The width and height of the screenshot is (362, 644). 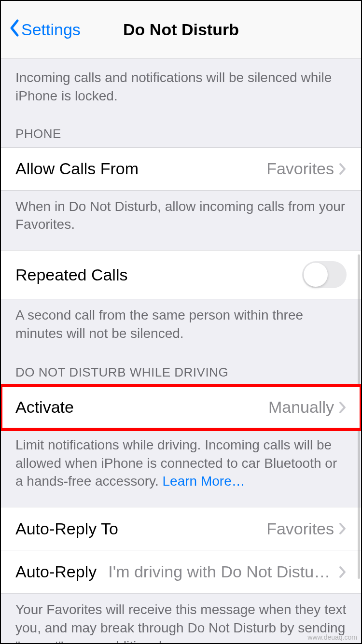 What do you see at coordinates (332, 637) in the screenshot?
I see `watermark: www.deuaq.com` at bounding box center [332, 637].